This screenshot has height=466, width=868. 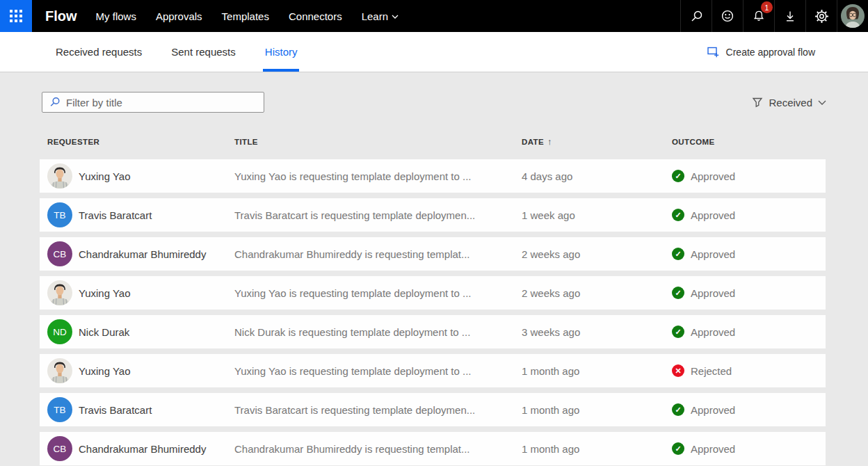 What do you see at coordinates (853, 16) in the screenshot?
I see `account-button` at bounding box center [853, 16].